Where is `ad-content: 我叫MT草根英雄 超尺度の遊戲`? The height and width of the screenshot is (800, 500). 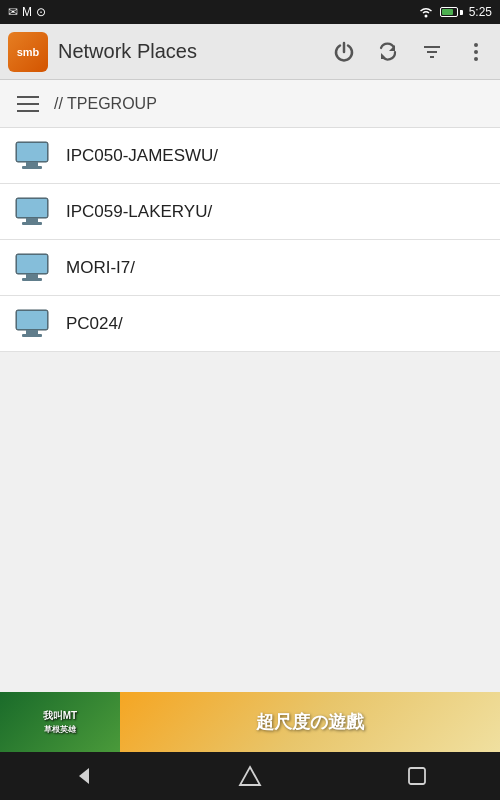
ad-content: 我叫MT草根英雄 超尺度の遊戲 is located at coordinates (250, 722).